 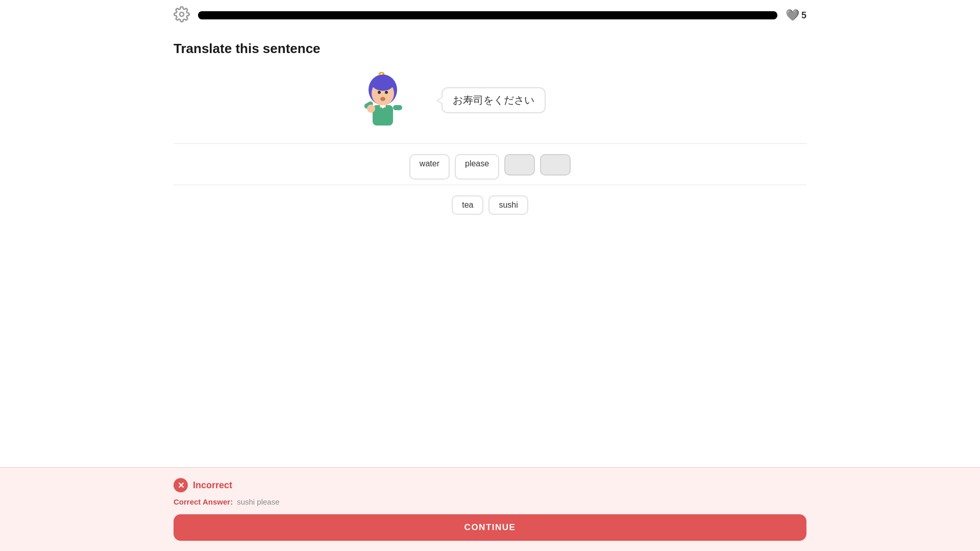 What do you see at coordinates (182, 15) in the screenshot?
I see `settings-icon` at bounding box center [182, 15].